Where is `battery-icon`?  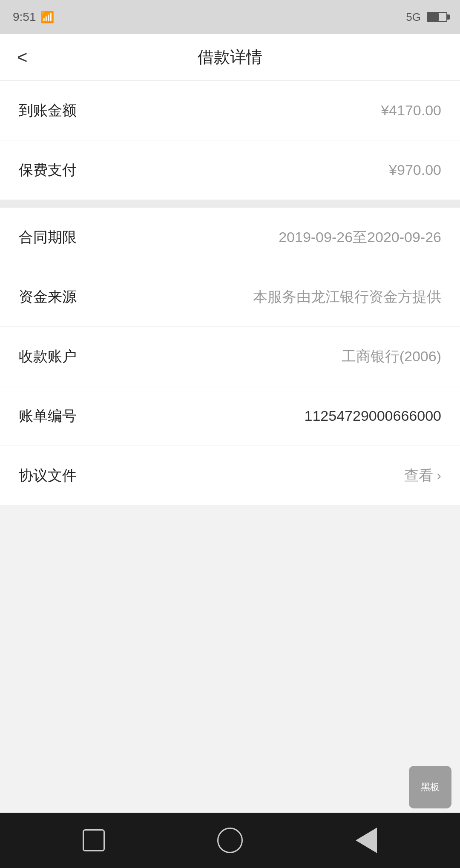
battery-icon is located at coordinates (437, 17).